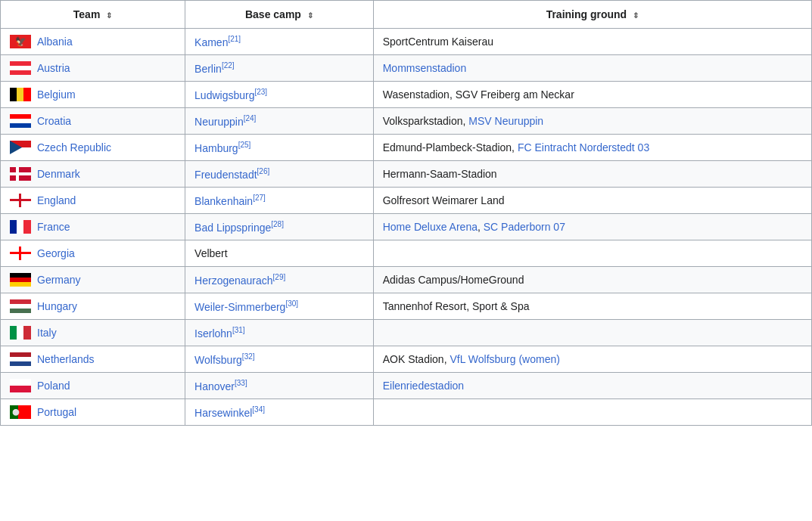 This screenshot has height=521, width=812. Describe the element at coordinates (234, 281) in the screenshot. I see `basecamp-link: Herzogenaurach` at that location.